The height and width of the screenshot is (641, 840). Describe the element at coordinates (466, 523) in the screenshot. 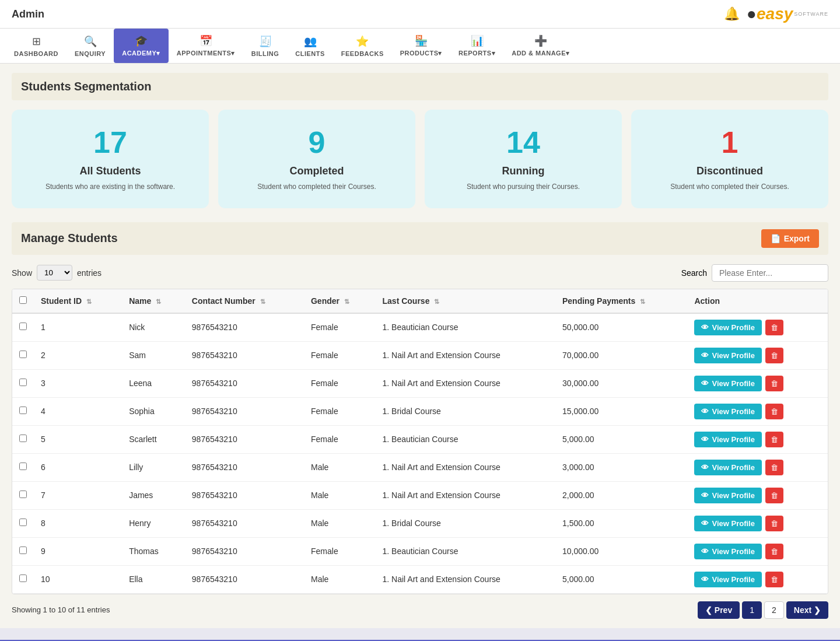

I see `row-course-8: 1. Bridal Course` at that location.